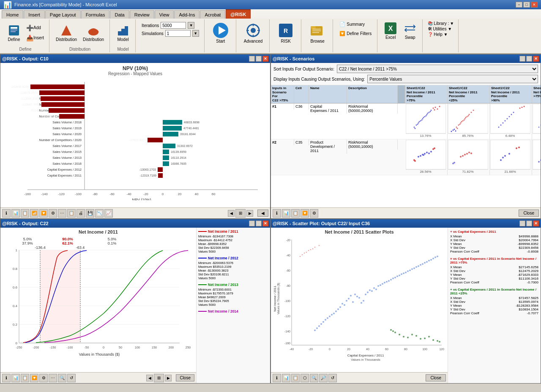  What do you see at coordinates (14, 33) in the screenshot?
I see `define-button: Define` at bounding box center [14, 33].